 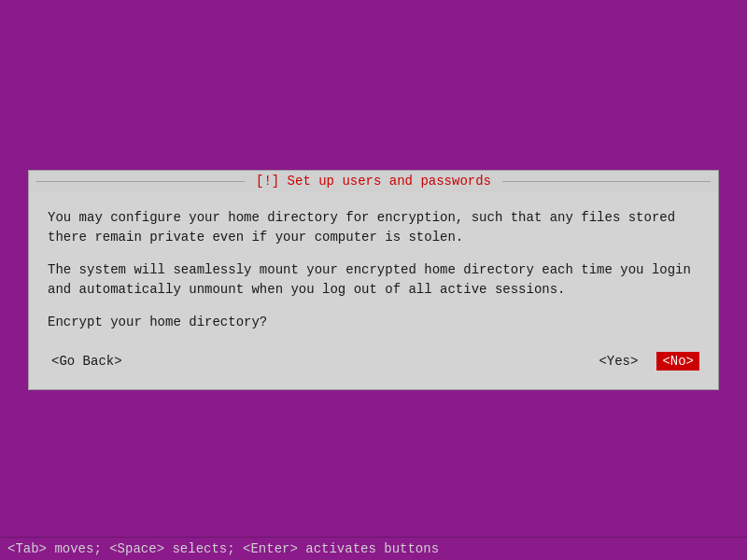 What do you see at coordinates (374, 181) in the screenshot?
I see `dialog-title: [!] Set up users and passwords` at bounding box center [374, 181].